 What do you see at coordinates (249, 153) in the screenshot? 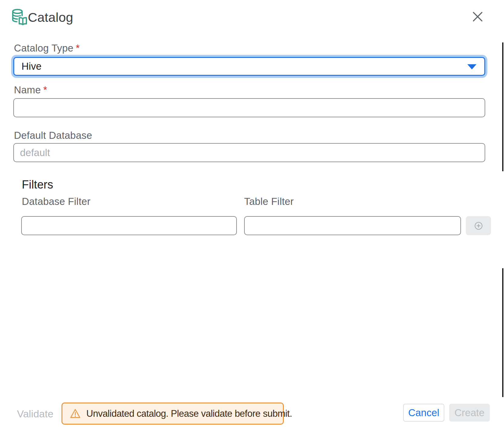
I see `default-database-input` at bounding box center [249, 153].